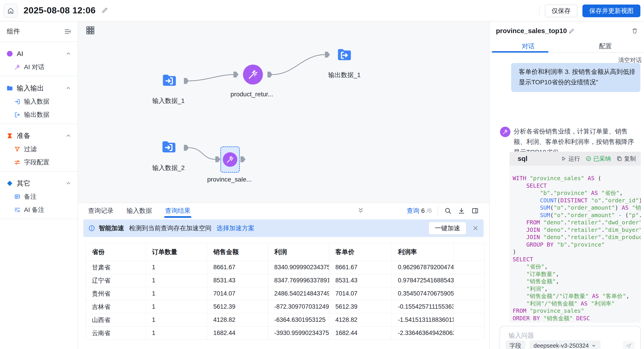 This screenshot has width=644, height=349. What do you see at coordinates (178, 211) in the screenshot?
I see `tab-query-result: 查询结果` at bounding box center [178, 211].